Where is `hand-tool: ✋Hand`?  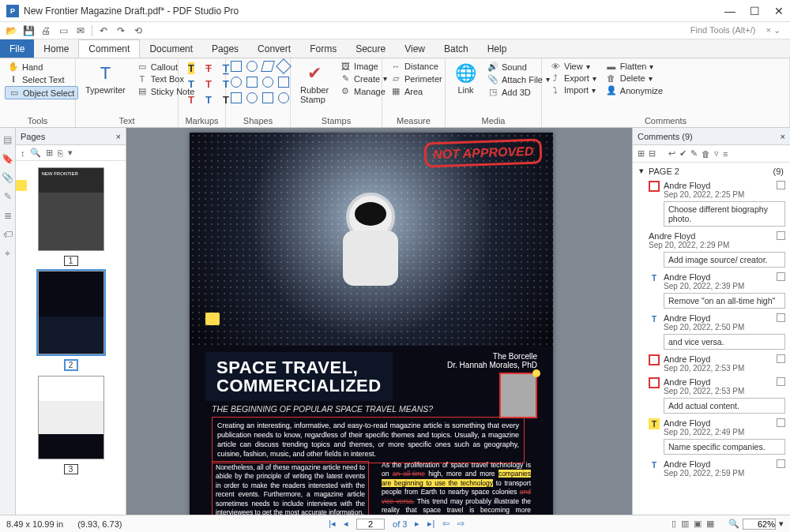 hand-tool: ✋Hand is located at coordinates (41, 66).